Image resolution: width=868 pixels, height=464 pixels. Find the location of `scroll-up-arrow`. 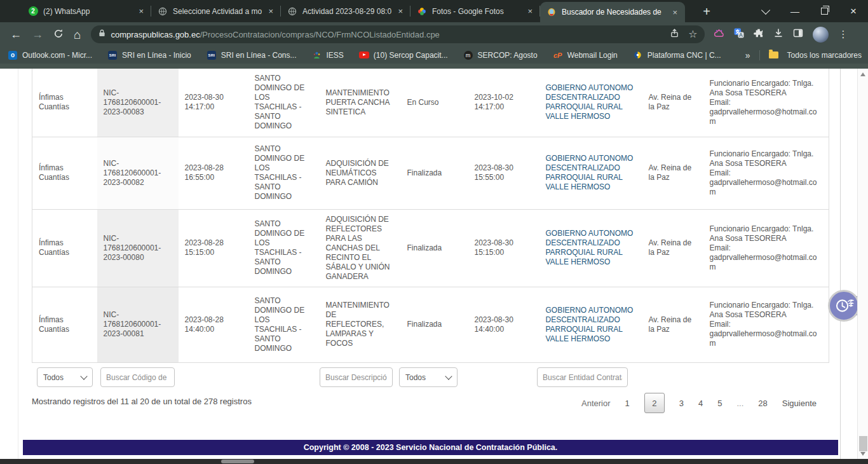

scroll-up-arrow is located at coordinates (863, 74).